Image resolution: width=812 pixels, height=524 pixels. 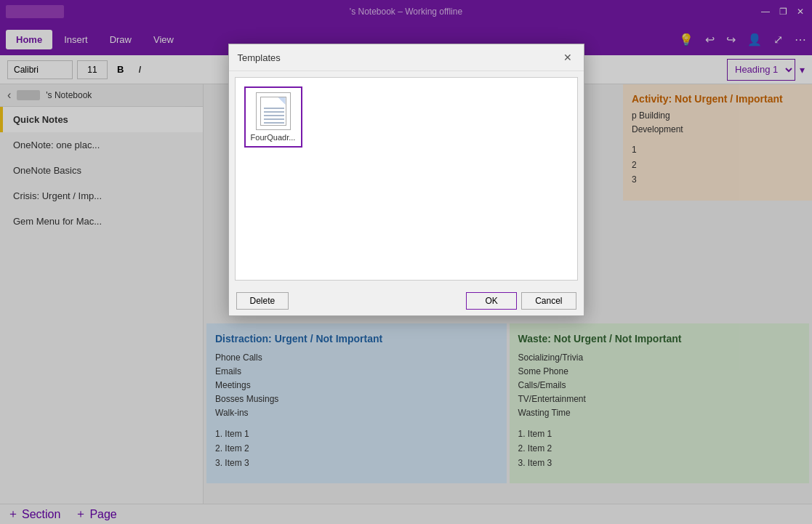 What do you see at coordinates (548, 301) in the screenshot?
I see `cancel-button: Cancel` at bounding box center [548, 301].